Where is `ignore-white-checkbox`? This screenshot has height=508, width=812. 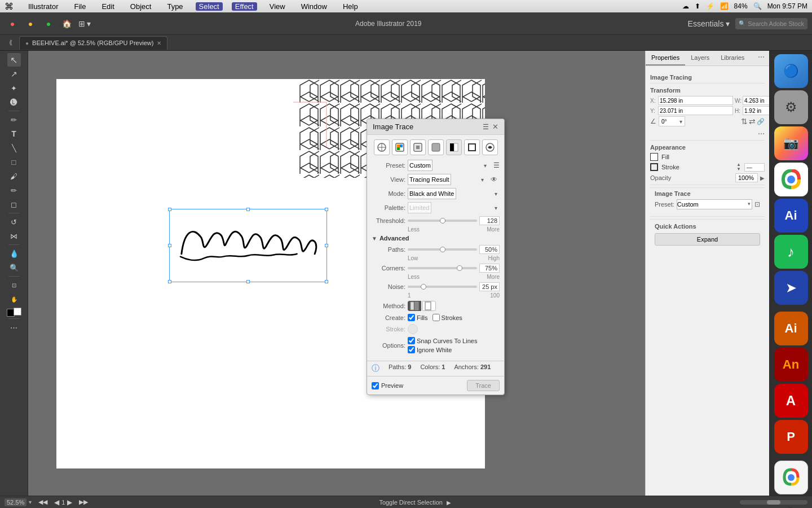
ignore-white-checkbox is located at coordinates (412, 350).